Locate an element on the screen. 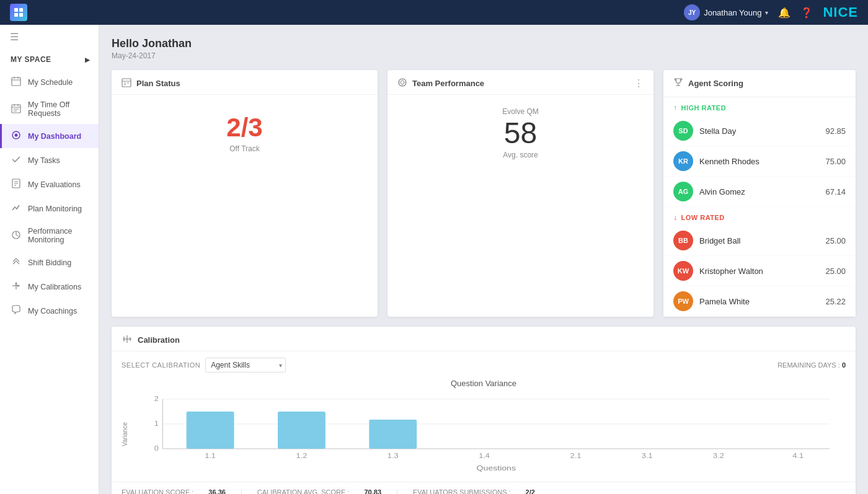 Image resolution: width=868 pixels, height=494 pixels. trophy-icon is located at coordinates (678, 83).